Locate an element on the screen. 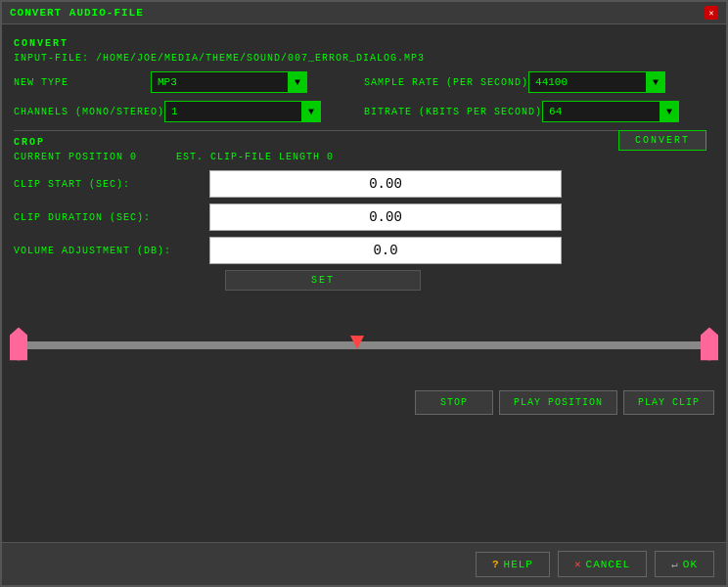 This screenshot has height=587, width=728. channels-label: Channels (mono/stereo) is located at coordinates (89, 112).